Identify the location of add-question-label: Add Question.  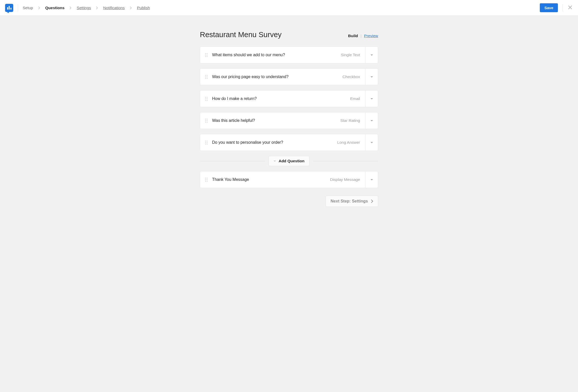
(292, 161).